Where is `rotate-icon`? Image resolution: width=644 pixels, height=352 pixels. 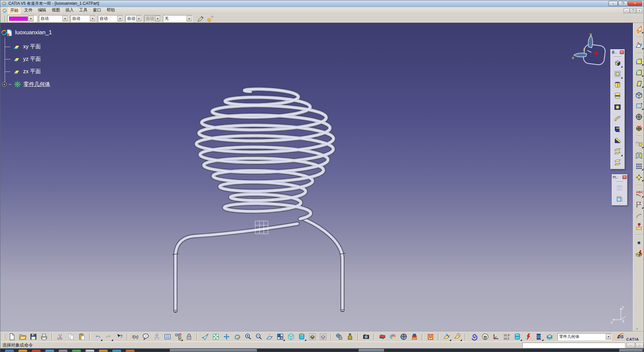 rotate-icon is located at coordinates (237, 337).